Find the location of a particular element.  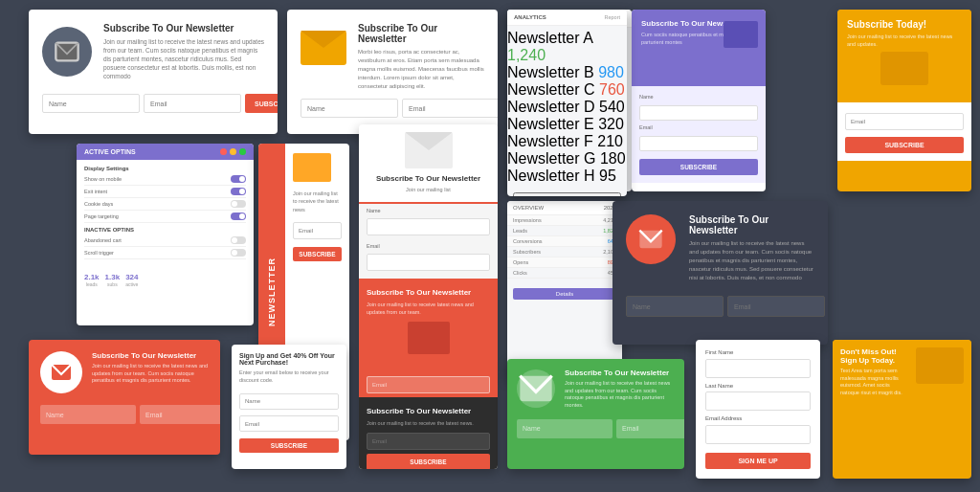

card1-subscribe-button: SUBSCRIBE is located at coordinates (261, 103).